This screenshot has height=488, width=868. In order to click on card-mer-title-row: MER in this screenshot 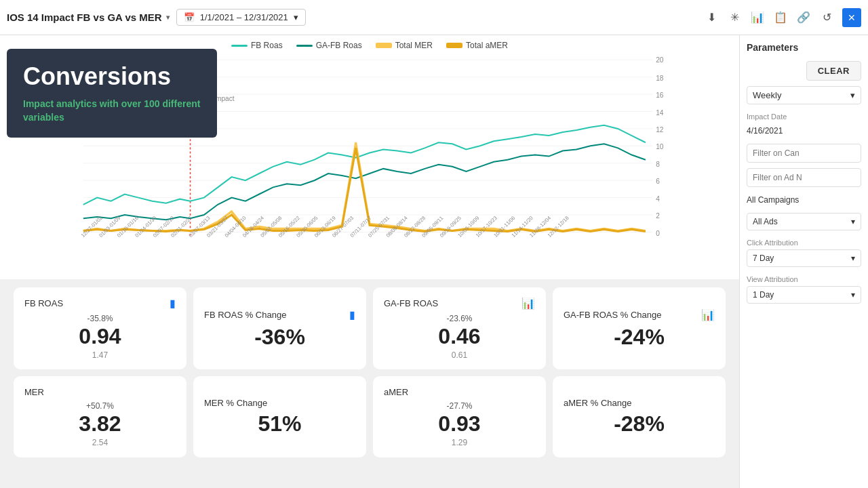, I will do `click(100, 392)`.